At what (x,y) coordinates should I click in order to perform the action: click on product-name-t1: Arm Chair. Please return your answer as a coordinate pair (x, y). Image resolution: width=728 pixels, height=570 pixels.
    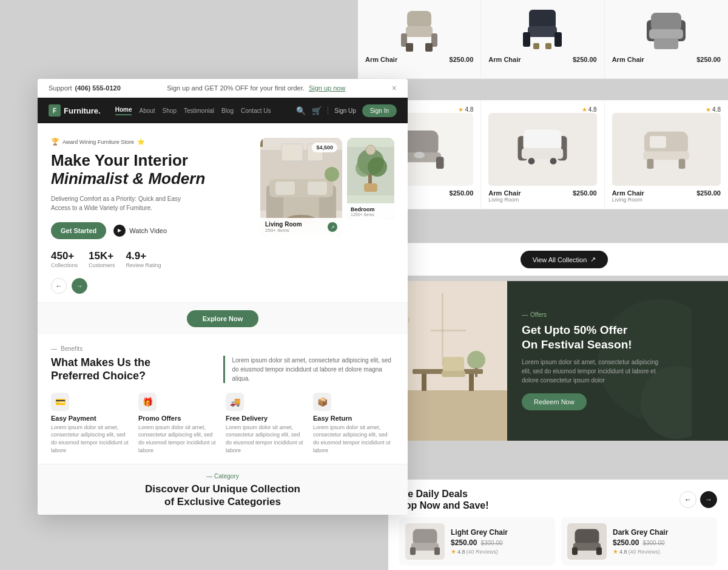
    Looking at the image, I should click on (381, 59).